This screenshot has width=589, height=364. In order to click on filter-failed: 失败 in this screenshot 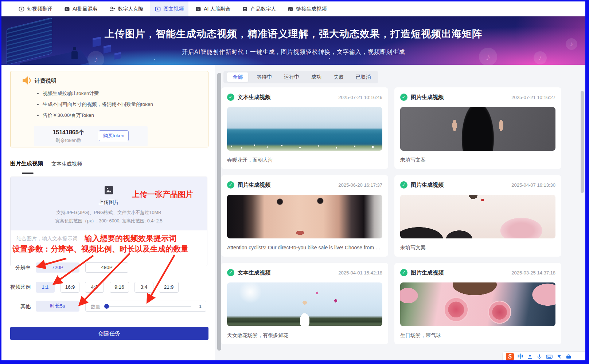, I will do `click(339, 77)`.